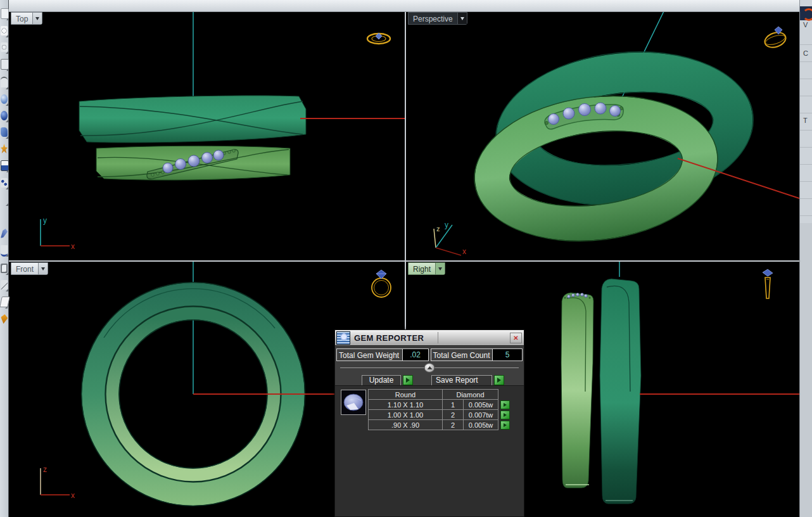 The height and width of the screenshot is (517, 812). What do you see at coordinates (440, 415) in the screenshot?
I see `gem-table-row: 1.00 X 1.00 2 0.007tw` at bounding box center [440, 415].